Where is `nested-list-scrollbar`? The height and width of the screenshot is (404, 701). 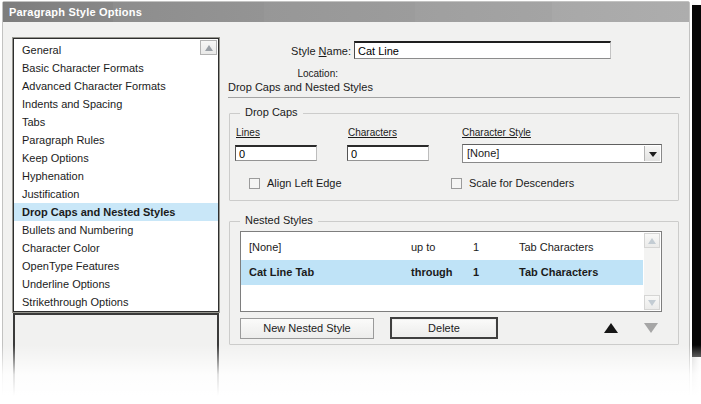
nested-list-scrollbar is located at coordinates (652, 272).